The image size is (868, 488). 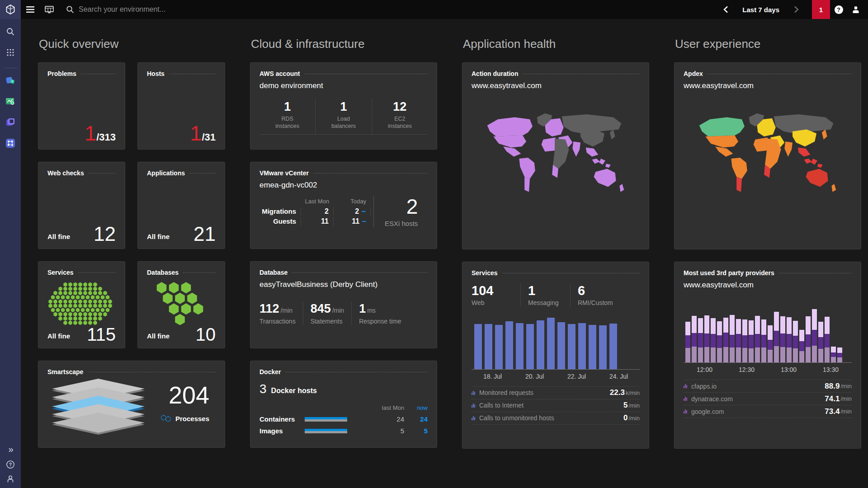 What do you see at coordinates (181, 305) in the screenshot?
I see `tile-databases-overview: Databases All fine 10` at bounding box center [181, 305].